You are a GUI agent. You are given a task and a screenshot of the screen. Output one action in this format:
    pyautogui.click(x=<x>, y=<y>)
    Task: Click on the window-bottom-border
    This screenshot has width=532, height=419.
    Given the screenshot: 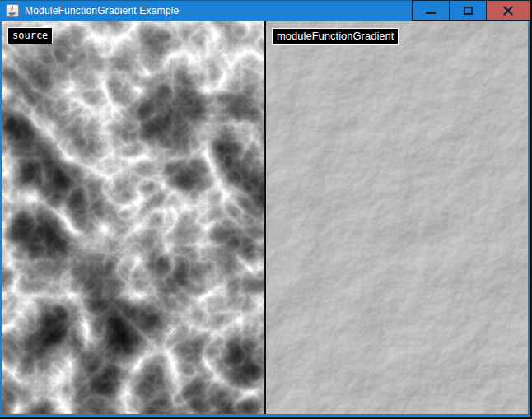 What is the action you would take?
    pyautogui.click(x=265, y=415)
    